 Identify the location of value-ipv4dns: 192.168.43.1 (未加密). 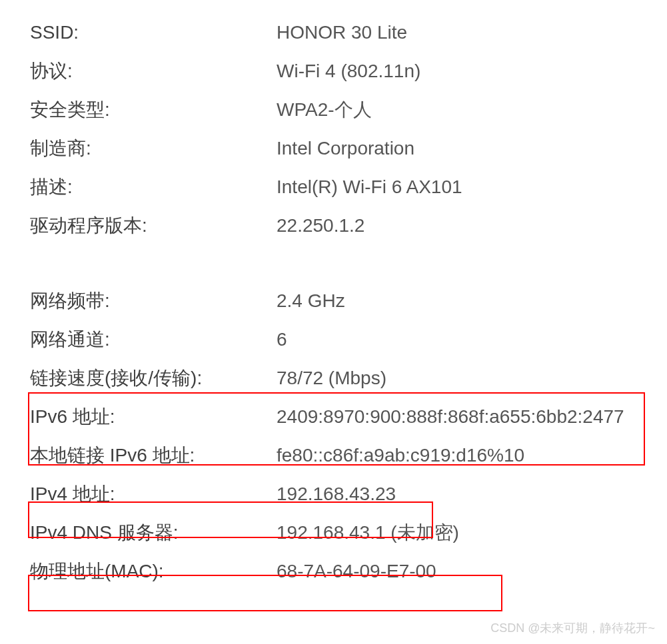
(368, 533).